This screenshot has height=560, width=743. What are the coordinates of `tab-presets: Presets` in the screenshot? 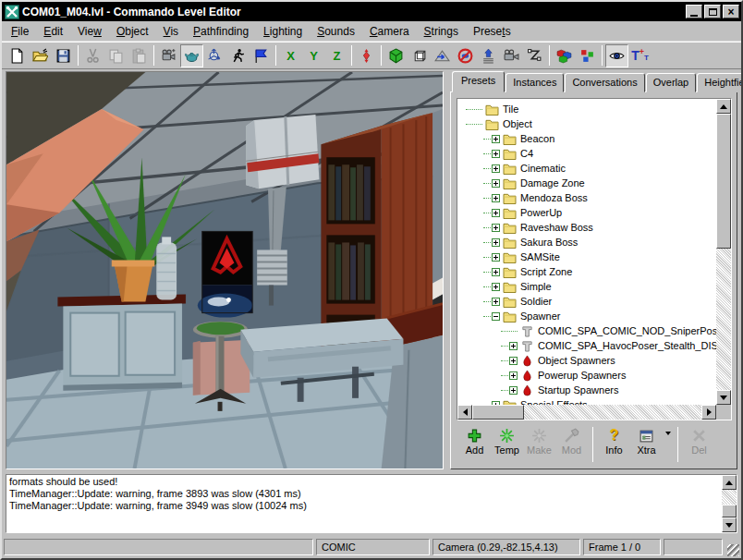 It's located at (479, 81).